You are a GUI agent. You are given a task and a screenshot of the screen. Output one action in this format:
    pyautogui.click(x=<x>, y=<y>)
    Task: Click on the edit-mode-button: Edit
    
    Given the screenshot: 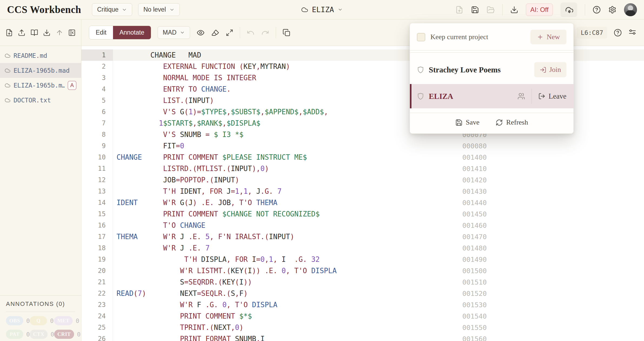 What is the action you would take?
    pyautogui.click(x=101, y=32)
    